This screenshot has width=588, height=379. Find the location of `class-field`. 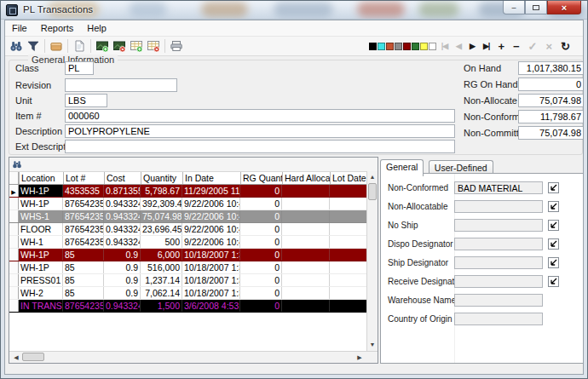

class-field is located at coordinates (79, 68).